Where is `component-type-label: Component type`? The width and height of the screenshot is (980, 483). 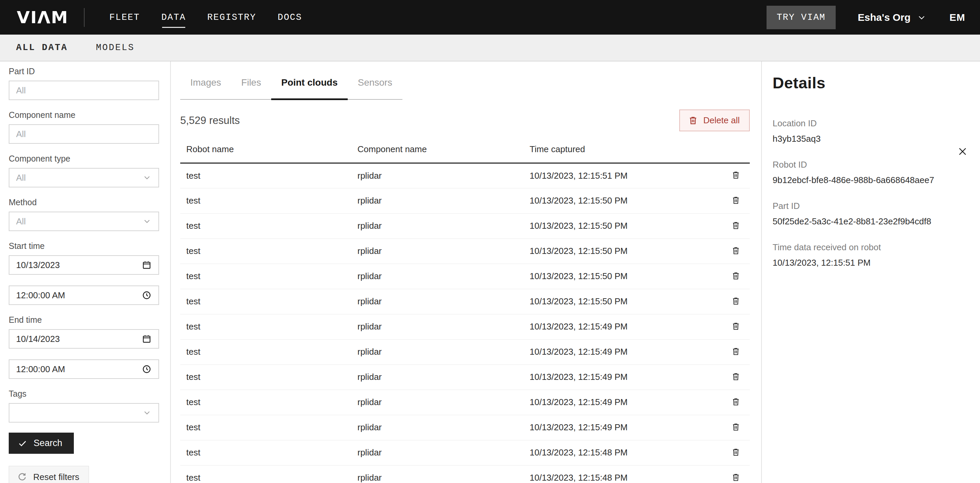 component-type-label: Component type is located at coordinates (85, 159).